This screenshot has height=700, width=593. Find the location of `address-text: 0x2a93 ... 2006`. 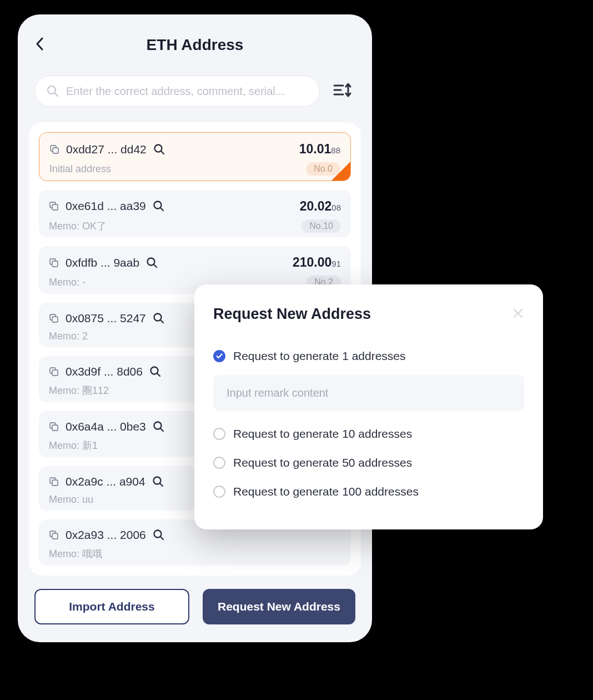

address-text: 0x2a93 ... 2006 is located at coordinates (105, 535).